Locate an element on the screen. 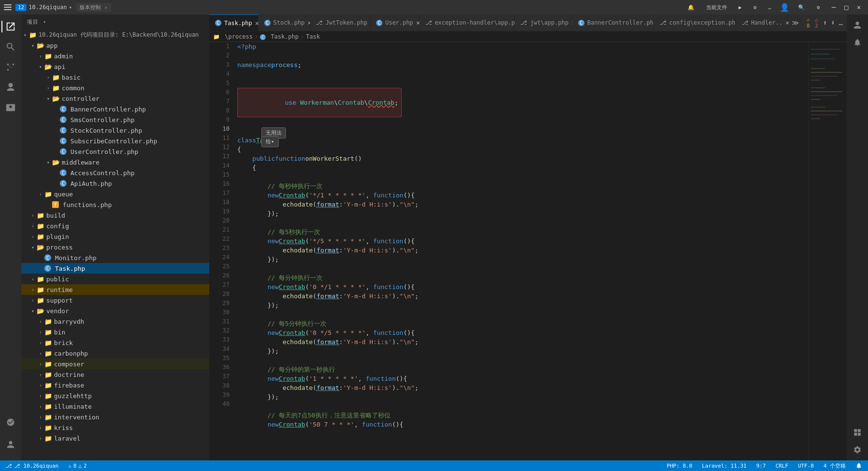 This screenshot has width=868, height=471. sidebar-item-apiauth: C ApiAuth.php is located at coordinates (115, 183).